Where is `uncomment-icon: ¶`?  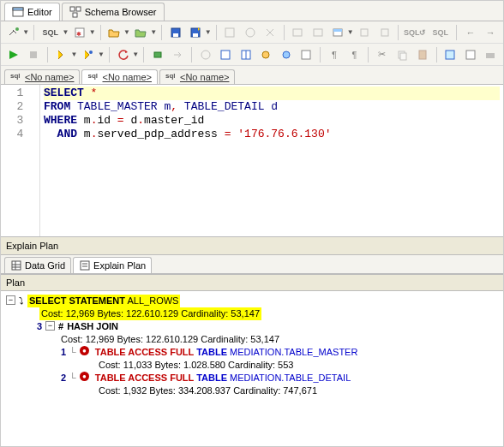
uncomment-icon: ¶ is located at coordinates (355, 55).